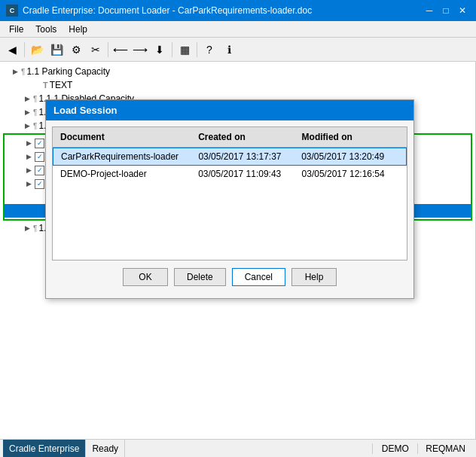  What do you see at coordinates (446, 449) in the screenshot?
I see `reqman-label: REQMAN` at bounding box center [446, 449].